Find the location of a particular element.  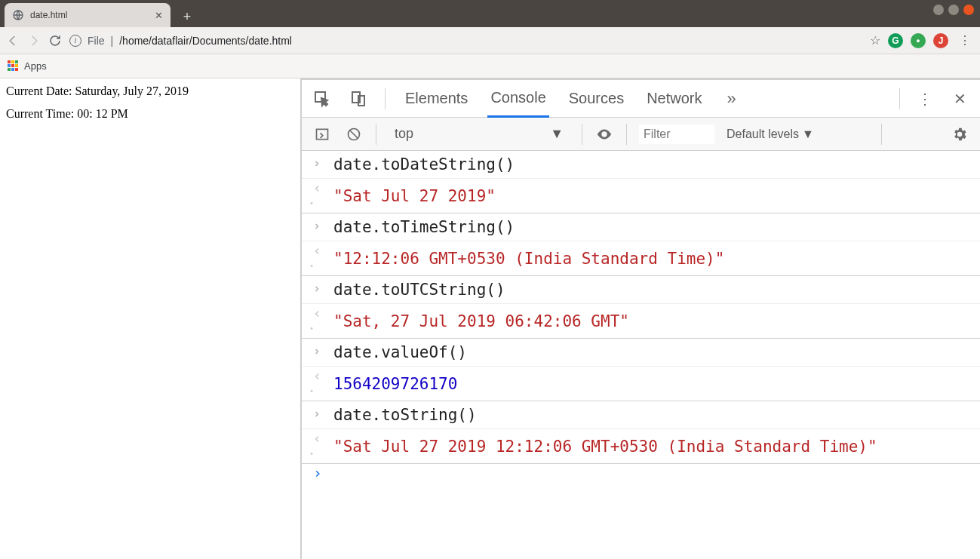

tab-network: Network is located at coordinates (674, 98).